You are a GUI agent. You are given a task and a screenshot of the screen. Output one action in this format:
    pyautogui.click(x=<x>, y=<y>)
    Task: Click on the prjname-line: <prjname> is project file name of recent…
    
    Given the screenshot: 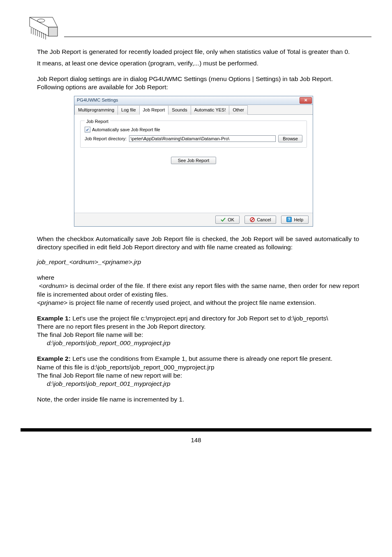 What is the action you would take?
    pyautogui.click(x=198, y=303)
    